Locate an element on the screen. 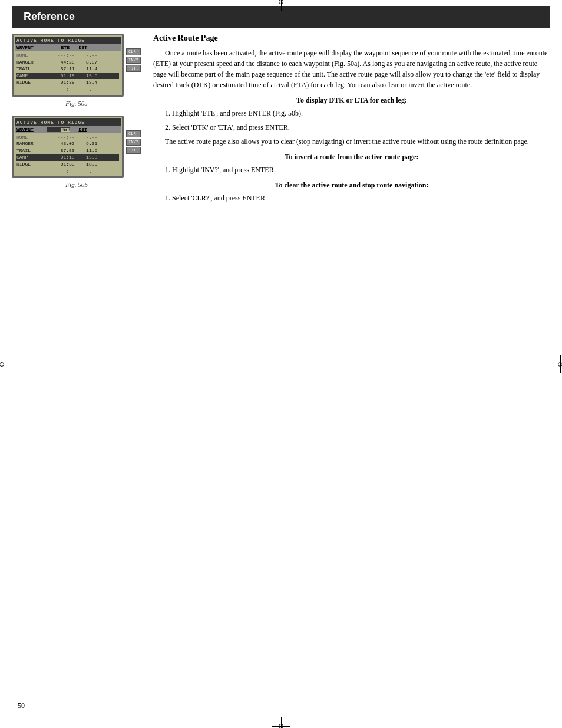  table-row-active: CAMP 01:18 15.6 is located at coordinates (68, 76).